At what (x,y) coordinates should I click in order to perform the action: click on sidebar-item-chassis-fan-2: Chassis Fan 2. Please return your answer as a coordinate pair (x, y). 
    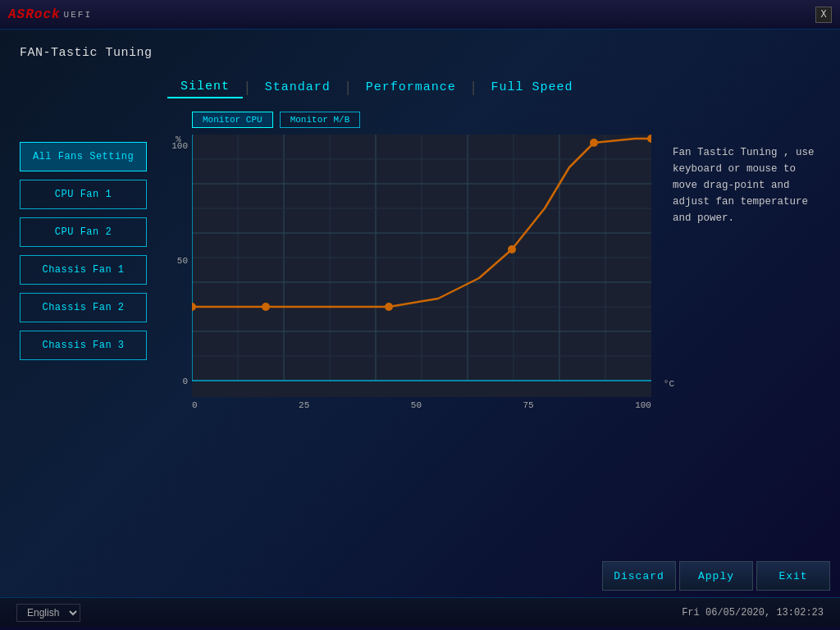
    Looking at the image, I should click on (84, 308).